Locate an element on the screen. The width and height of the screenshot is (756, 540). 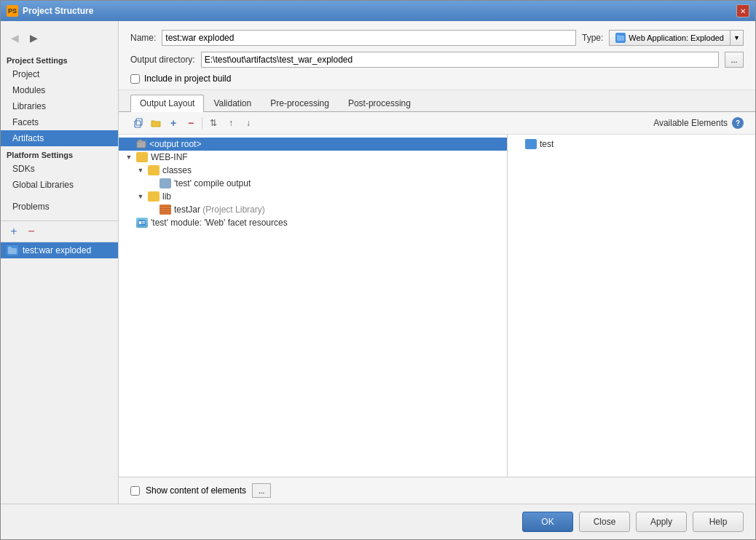
ok-button: OK is located at coordinates (548, 522).